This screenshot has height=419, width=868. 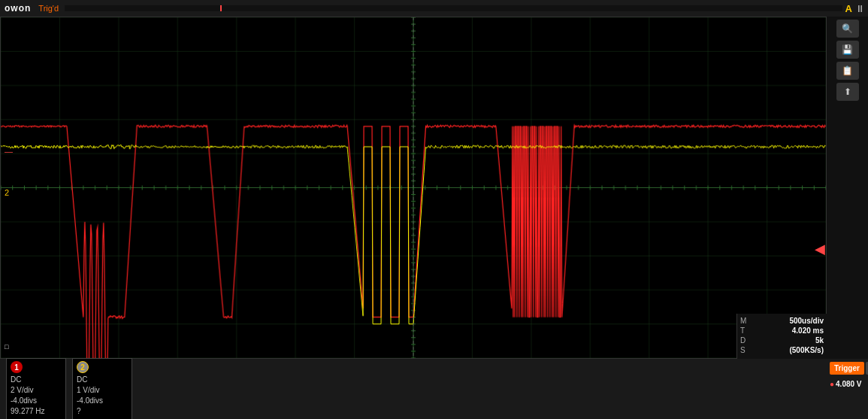 What do you see at coordinates (860, 9) in the screenshot?
I see `pause-icon: ⏸` at bounding box center [860, 9].